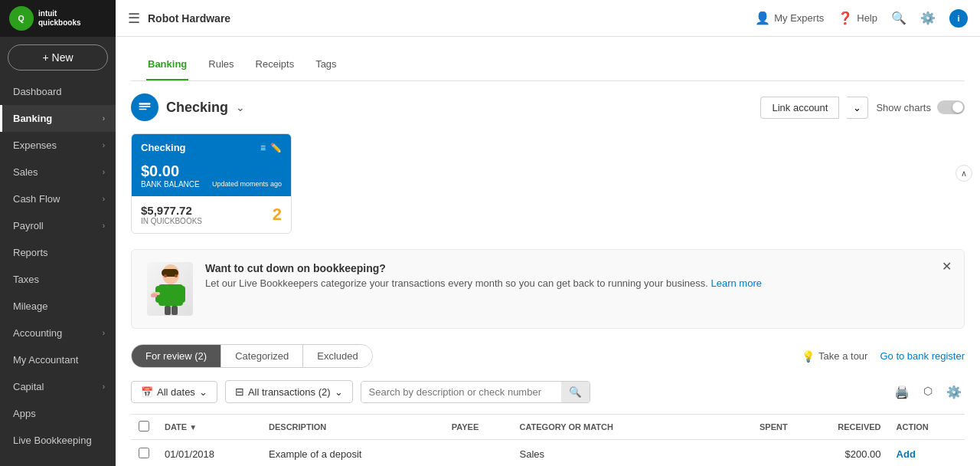 This screenshot has width=980, height=466. What do you see at coordinates (58, 333) in the screenshot?
I see `sidebar-item-accounting: Accounting ›` at bounding box center [58, 333].